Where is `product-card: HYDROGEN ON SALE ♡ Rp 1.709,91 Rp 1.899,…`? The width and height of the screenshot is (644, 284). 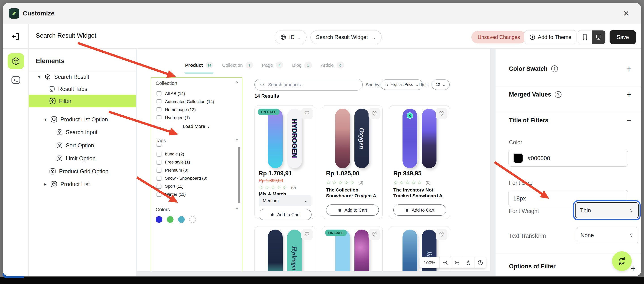 product-card: HYDROGEN ON SALE ♡ Rp 1.709,91 Rp 1.899,… is located at coordinates (285, 162).